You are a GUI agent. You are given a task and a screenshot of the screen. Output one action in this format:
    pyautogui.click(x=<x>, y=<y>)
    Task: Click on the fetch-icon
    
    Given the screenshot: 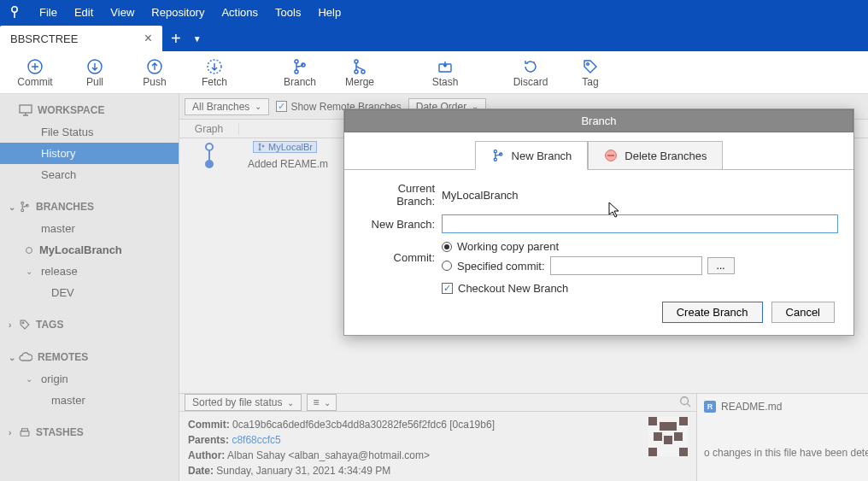 What is the action you would take?
    pyautogui.click(x=214, y=67)
    